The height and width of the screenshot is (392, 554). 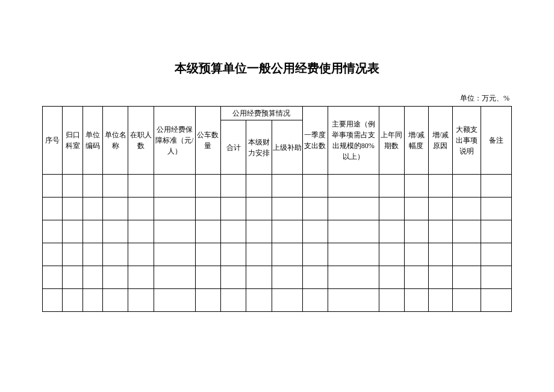 What do you see at coordinates (93, 141) in the screenshot?
I see `header-code: 单位编码` at bounding box center [93, 141].